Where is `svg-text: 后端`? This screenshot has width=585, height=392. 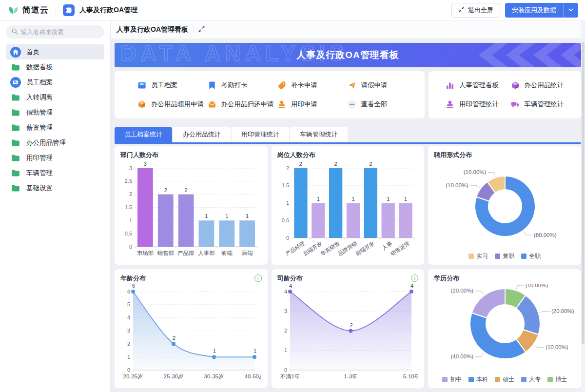
svg-text: 后端 is located at coordinates (248, 253).